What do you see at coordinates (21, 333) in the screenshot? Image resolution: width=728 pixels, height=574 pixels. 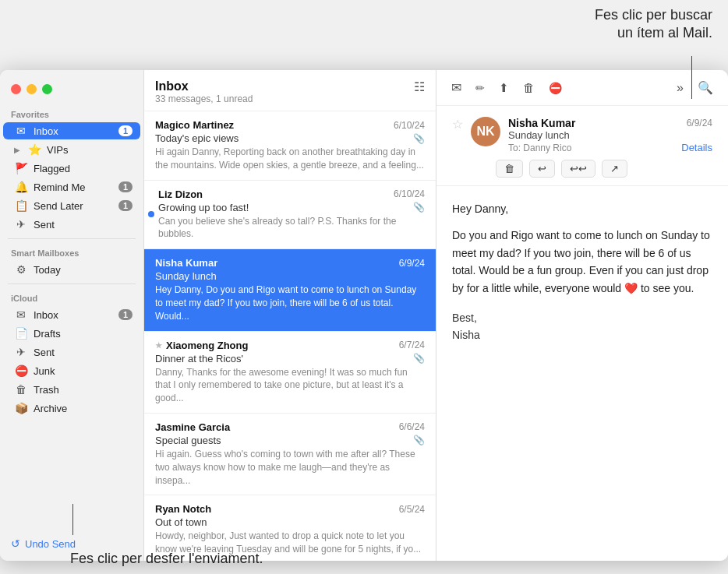 I see `icloud-drafts-icon: 📄` at bounding box center [21, 333].